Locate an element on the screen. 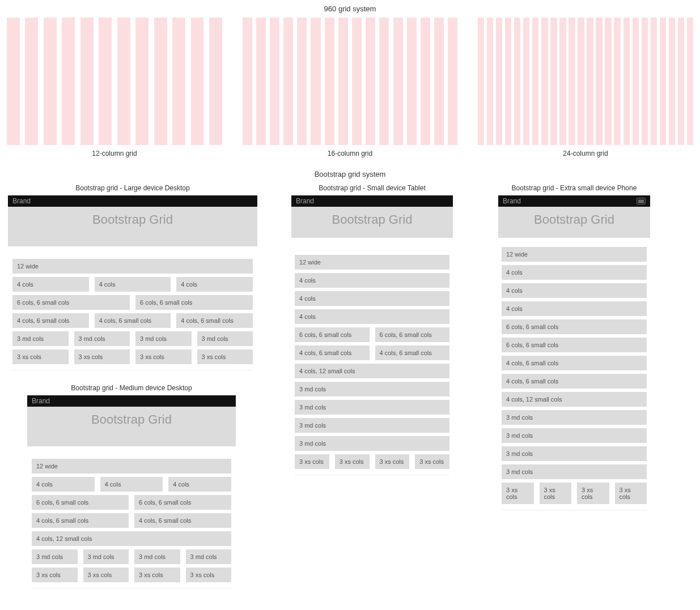 This screenshot has height=610, width=700. grid-caption: 12-column grid is located at coordinates (114, 153).